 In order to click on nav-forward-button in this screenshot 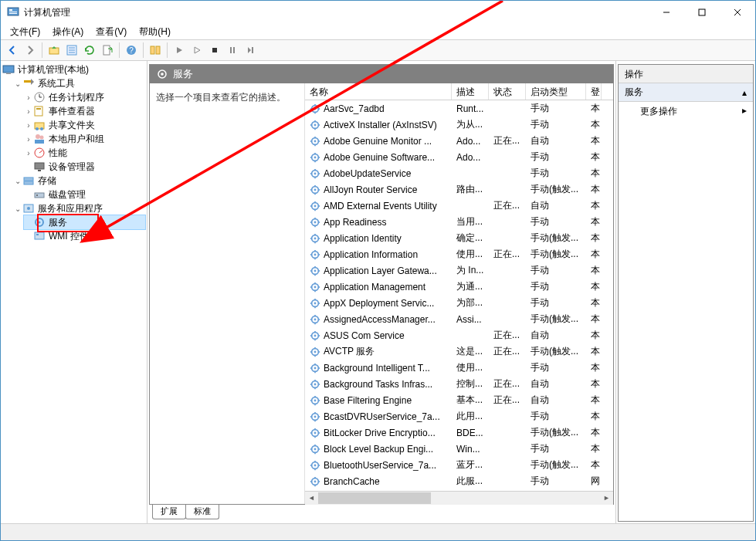, I will do `click(30, 50)`.